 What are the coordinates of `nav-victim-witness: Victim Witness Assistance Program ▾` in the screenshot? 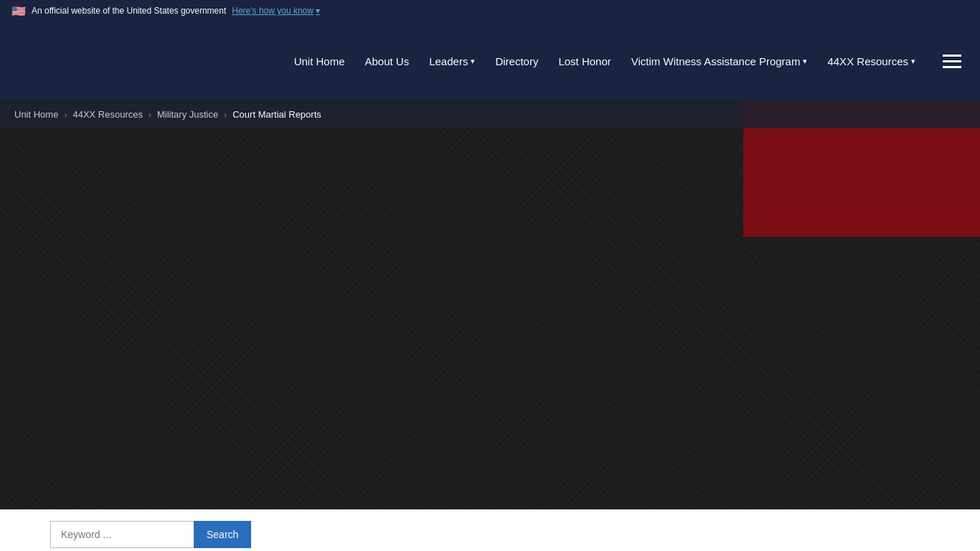 It's located at (720, 62).